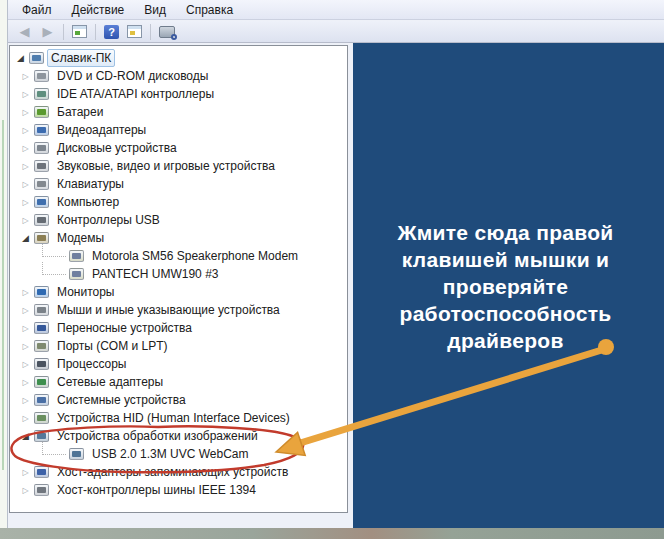  What do you see at coordinates (80, 32) in the screenshot?
I see `console-tree-icon` at bounding box center [80, 32].